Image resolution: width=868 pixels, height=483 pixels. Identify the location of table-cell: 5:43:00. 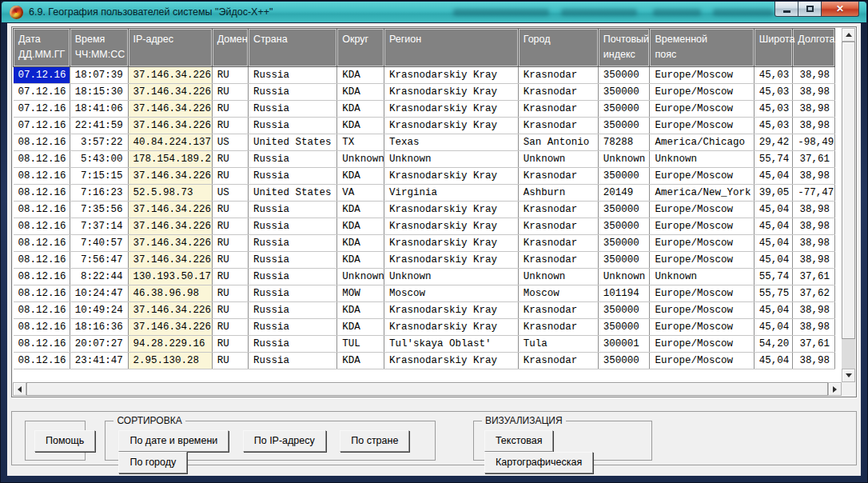
(99, 160).